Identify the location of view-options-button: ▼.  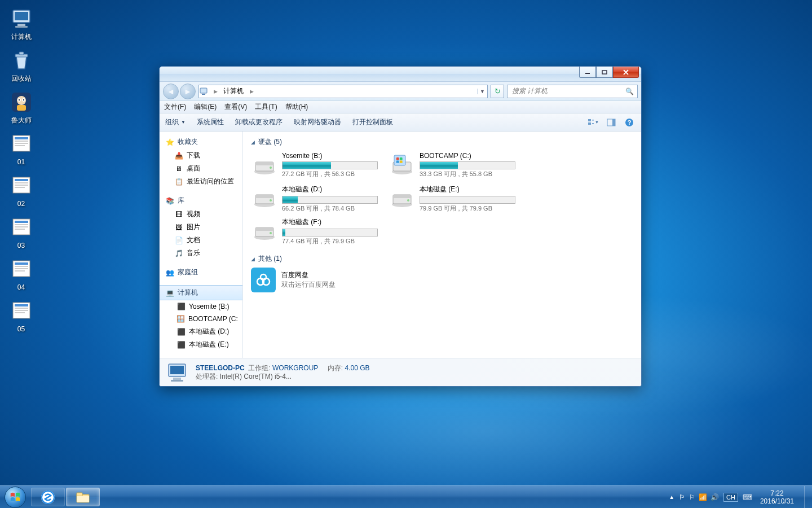
(593, 122).